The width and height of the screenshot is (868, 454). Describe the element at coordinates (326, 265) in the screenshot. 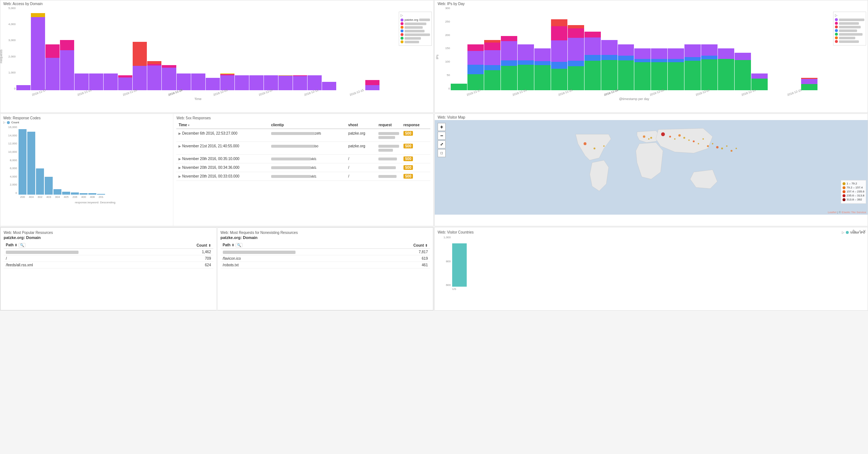

I see `table-row: /robots.txt 461` at that location.